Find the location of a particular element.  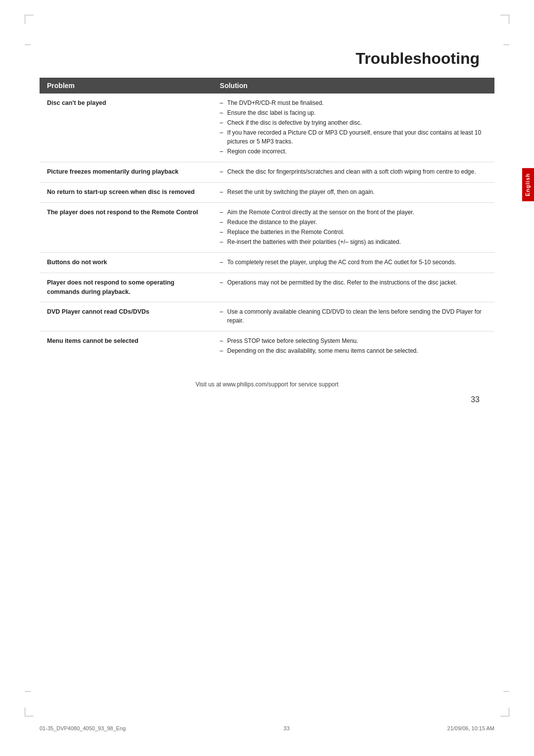

solution-item: Reset the unit by switching the player o… is located at coordinates (354, 192).